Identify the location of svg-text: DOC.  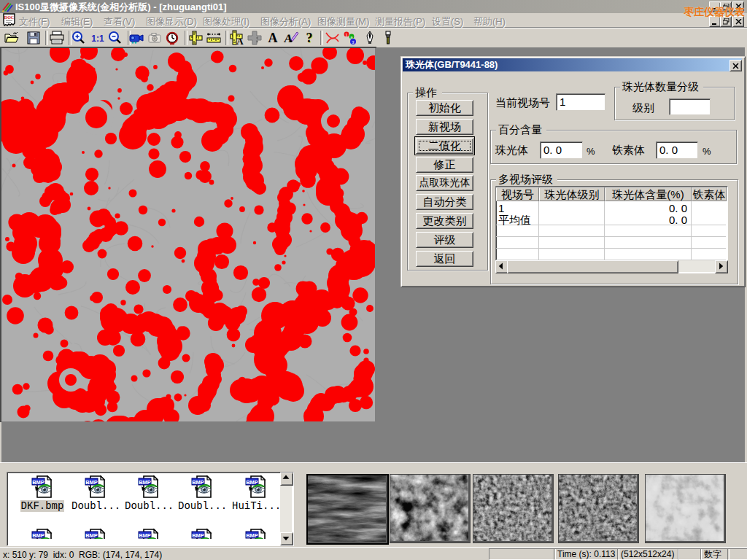
(9, 18).